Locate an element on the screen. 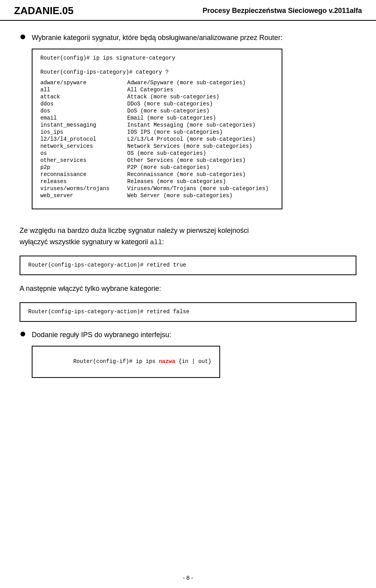 The width and height of the screenshot is (376, 588). page-header: ZADANIE.05 Procesy Bezpieczeństwa Siecio… is located at coordinates (188, 10).